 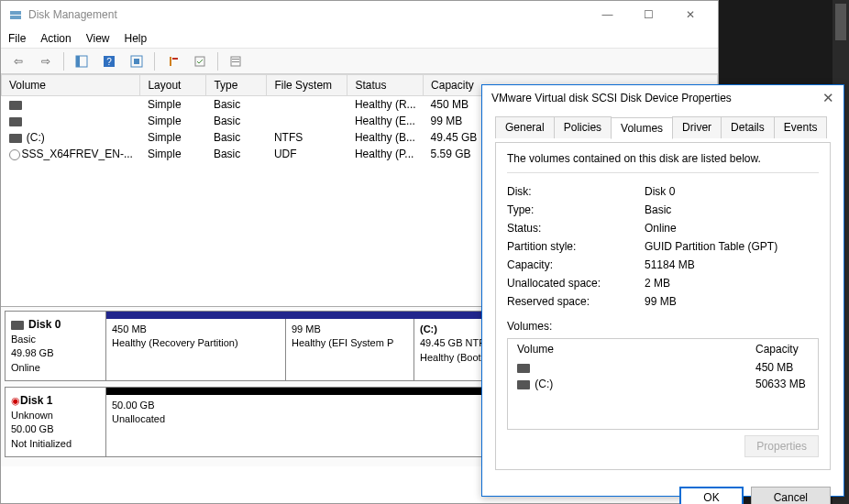 What do you see at coordinates (612, 98) in the screenshot?
I see `dialog-title: VMware Virtual disk SCSI Disk Device Pro…` at bounding box center [612, 98].